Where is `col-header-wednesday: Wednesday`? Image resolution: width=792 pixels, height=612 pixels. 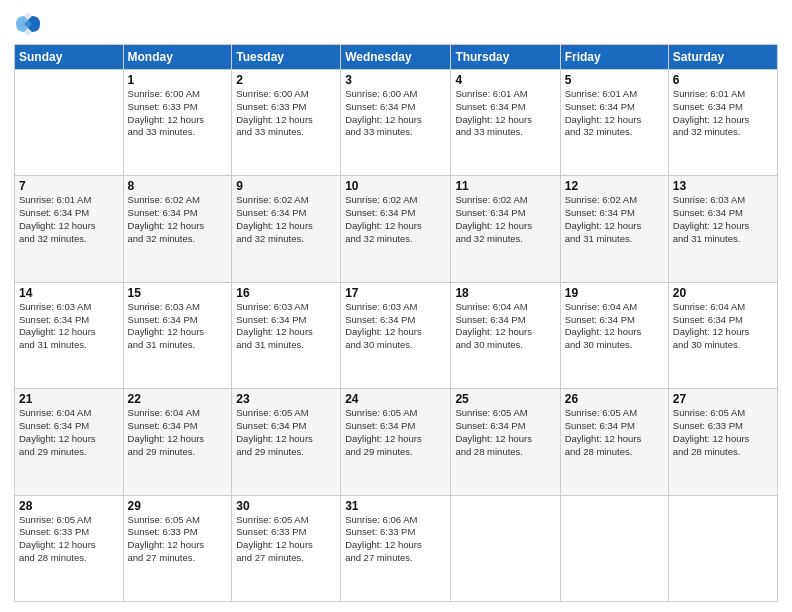 col-header-wednesday: Wednesday is located at coordinates (396, 58).